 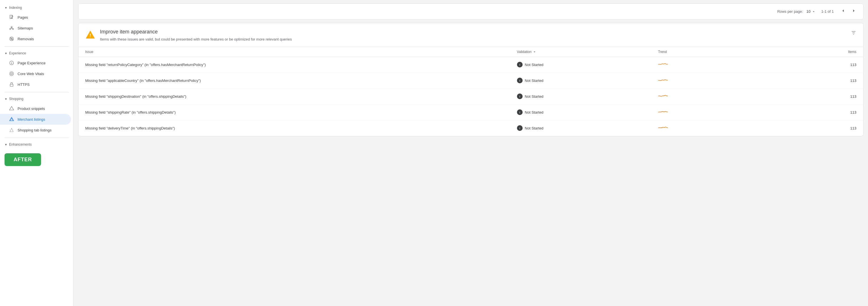 What do you see at coordinates (23, 18) in the screenshot?
I see `pages-label: Pages` at bounding box center [23, 18].